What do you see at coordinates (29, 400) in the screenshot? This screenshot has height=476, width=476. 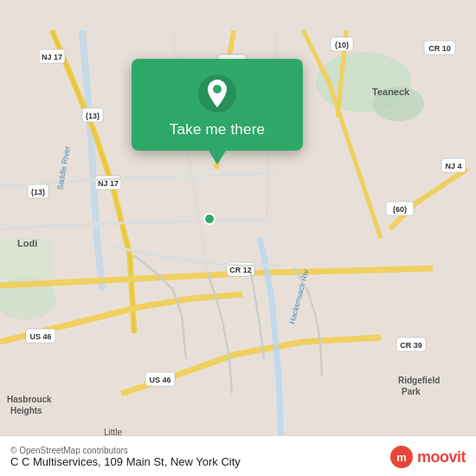 I see `svg-text: Hasbrouck` at bounding box center [29, 400].